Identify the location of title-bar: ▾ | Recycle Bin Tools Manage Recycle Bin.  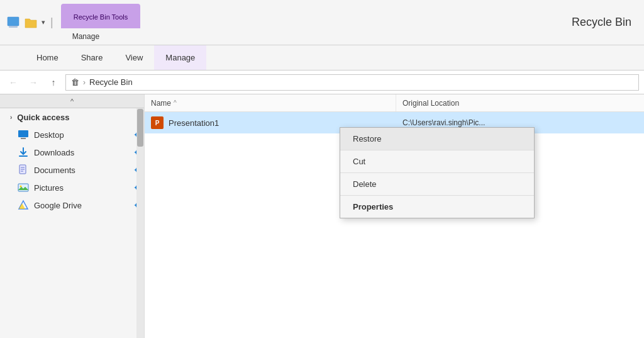
(322, 23).